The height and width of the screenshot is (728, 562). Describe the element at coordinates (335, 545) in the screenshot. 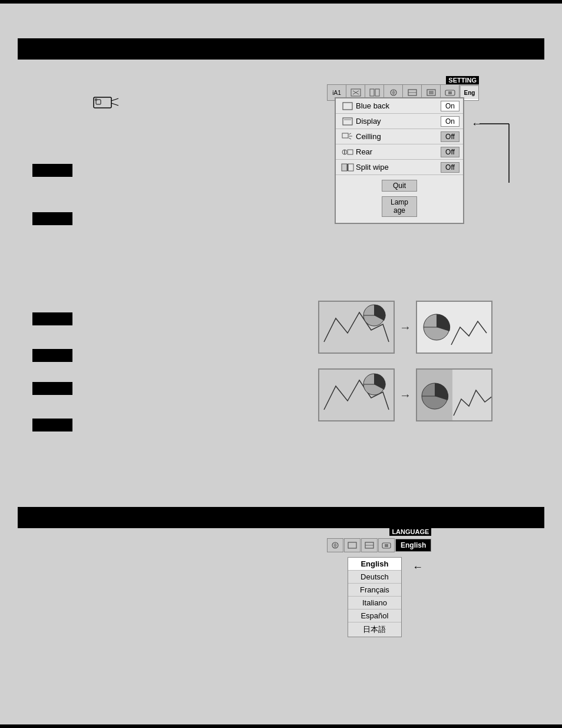

I see `lang-toolbar-icon1` at that location.